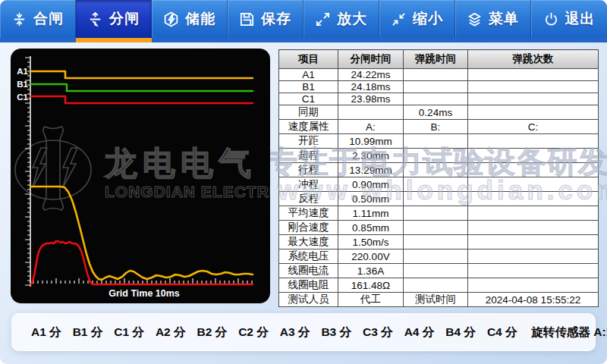  Describe the element at coordinates (475, 20) in the screenshot. I see `layers-icon` at that location.